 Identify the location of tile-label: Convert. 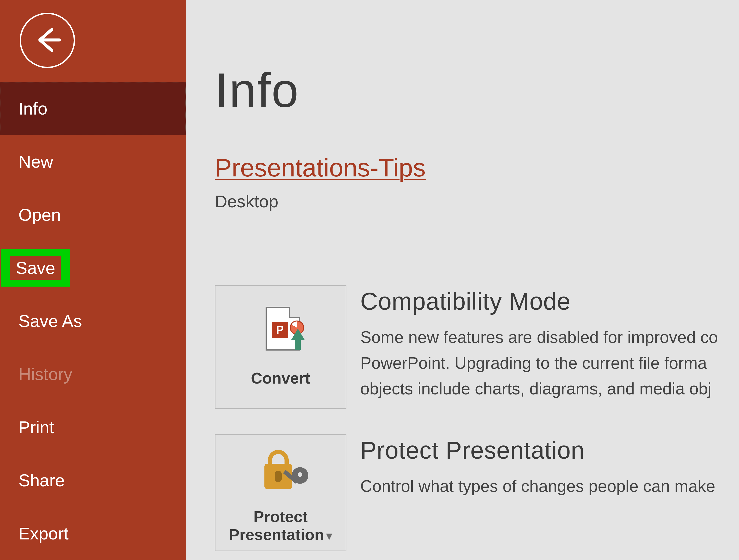
(281, 378).